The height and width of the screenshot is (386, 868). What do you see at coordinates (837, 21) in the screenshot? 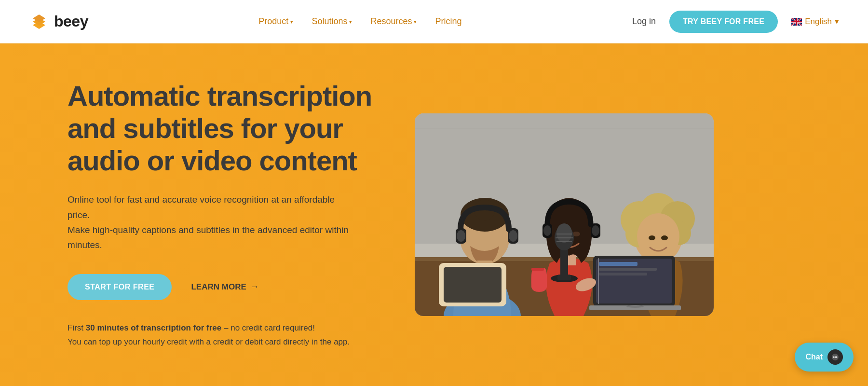
I see `language-chevron-icon: ▾` at bounding box center [837, 21].